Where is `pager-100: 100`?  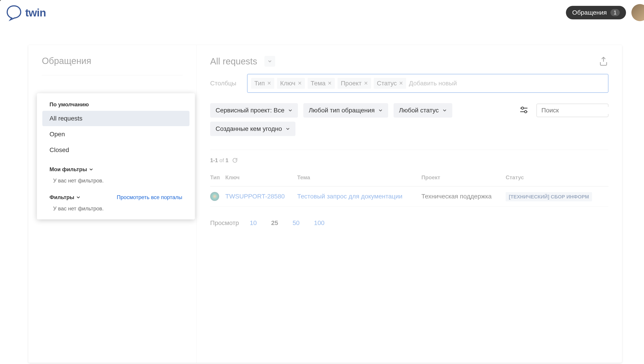 pager-100: 100 is located at coordinates (319, 223).